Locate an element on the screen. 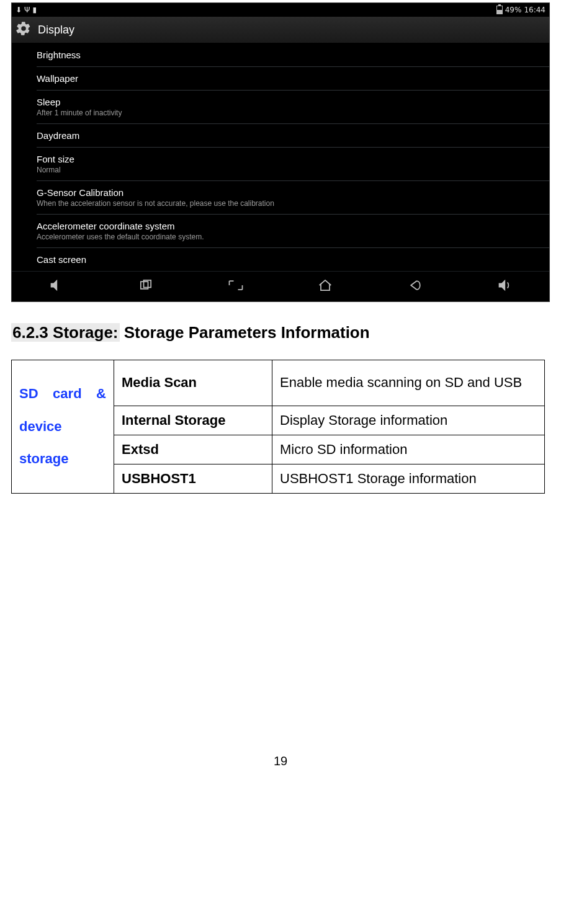  home-icon is located at coordinates (325, 287).